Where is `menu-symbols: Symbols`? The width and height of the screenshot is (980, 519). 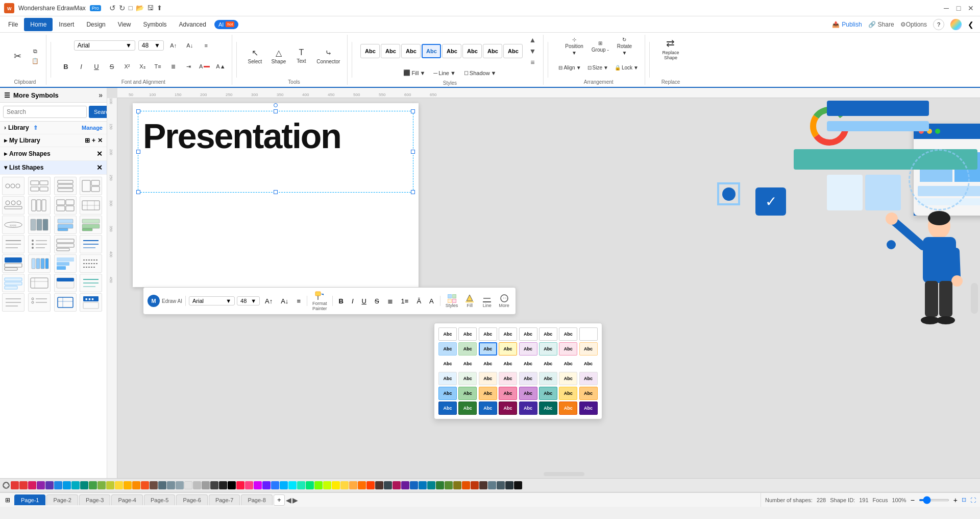 menu-symbols: Symbols is located at coordinates (155, 25).